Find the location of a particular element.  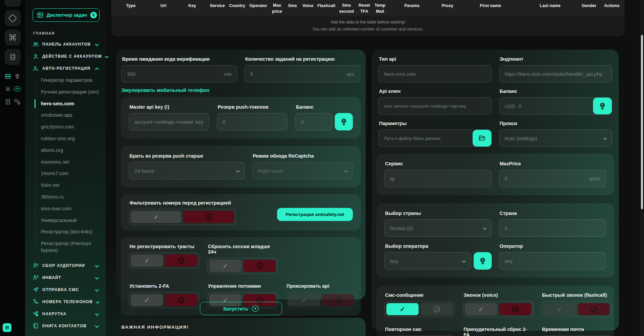

no-trusts-toggle: ✓ is located at coordinates (164, 261).